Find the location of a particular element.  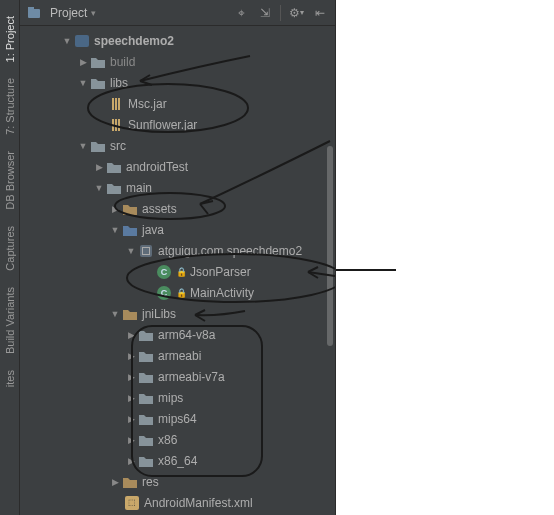

tree-label: src is located at coordinates (118, 146).